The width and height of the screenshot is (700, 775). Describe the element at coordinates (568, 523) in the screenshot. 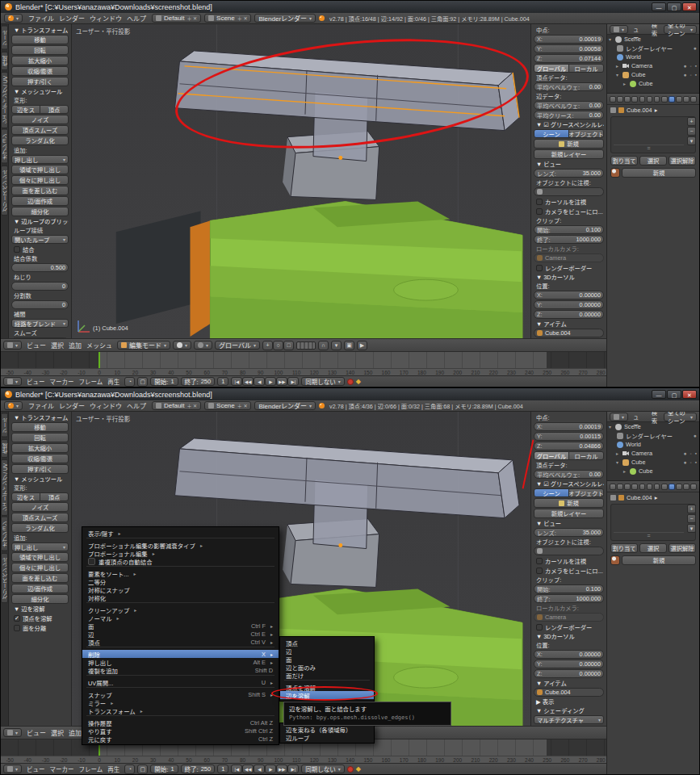

I see `n-panel-row: ▼ ビュー` at that location.